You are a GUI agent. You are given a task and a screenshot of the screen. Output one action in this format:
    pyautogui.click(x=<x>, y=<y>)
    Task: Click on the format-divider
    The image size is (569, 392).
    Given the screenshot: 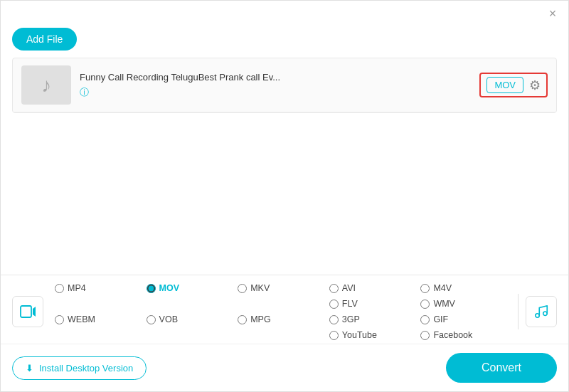 What is the action you would take?
    pyautogui.click(x=518, y=312)
    